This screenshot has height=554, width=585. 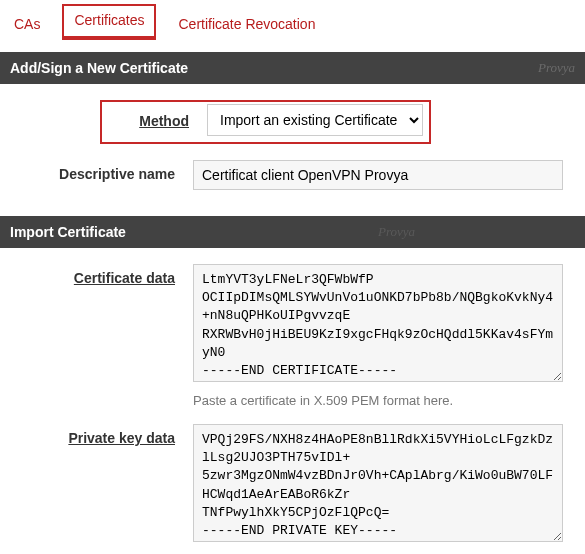 I want to click on row-method: Method Import an existing Certificate, so click(x=292, y=114).